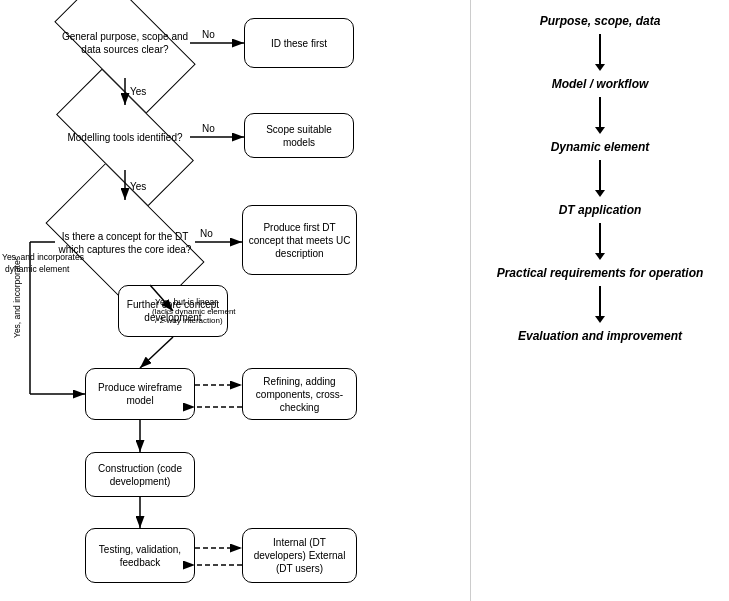  I want to click on rect-first-concept: Produce first DT concept that meets UC d…, so click(300, 240).